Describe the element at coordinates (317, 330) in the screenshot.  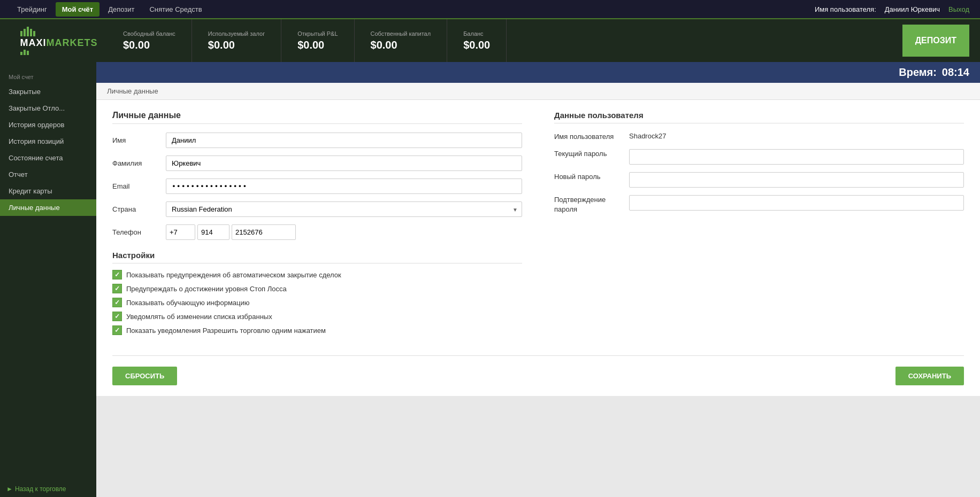
I see `checkbox-row-5: Показать уведомления Разрешить торговлю …` at that location.